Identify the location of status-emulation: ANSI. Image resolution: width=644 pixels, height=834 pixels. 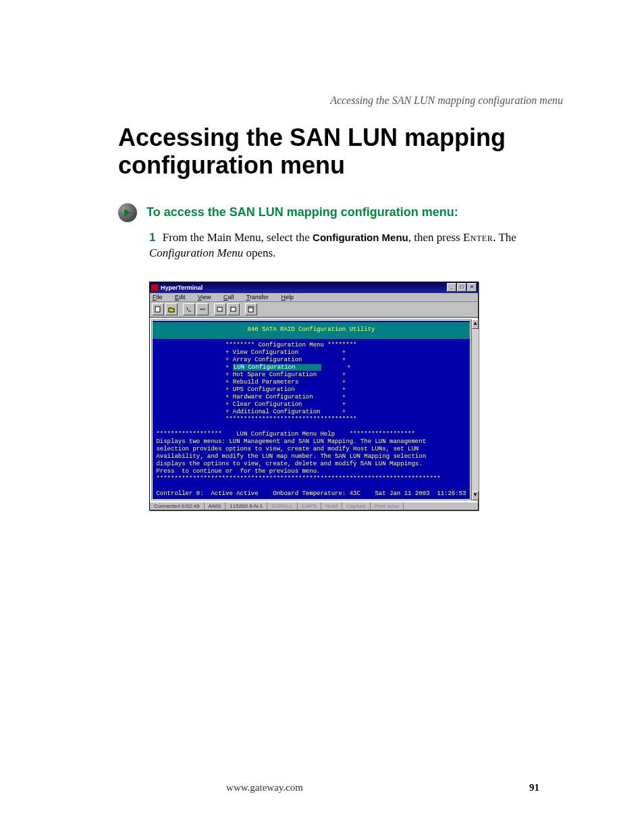
(215, 506).